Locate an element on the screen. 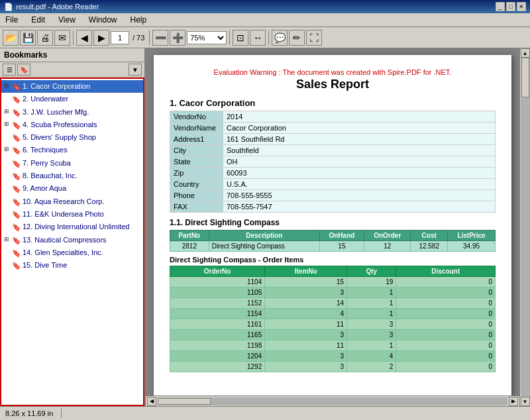  app-icon: 📄 is located at coordinates (9, 7).